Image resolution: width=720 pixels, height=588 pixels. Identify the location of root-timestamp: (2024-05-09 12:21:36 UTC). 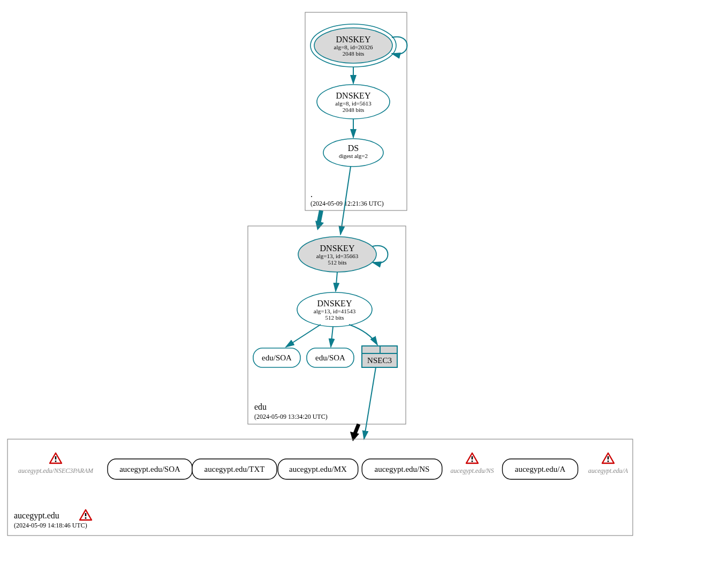
(347, 203).